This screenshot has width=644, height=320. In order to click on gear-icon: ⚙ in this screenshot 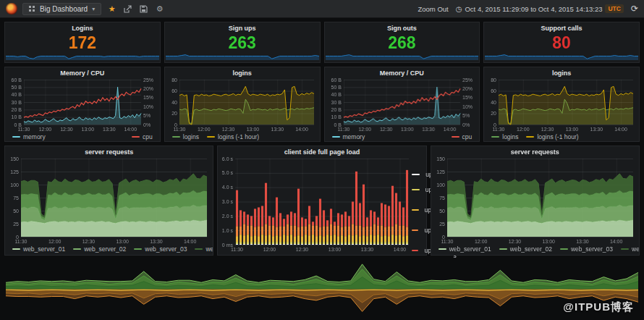, I will do `click(159, 9)`.